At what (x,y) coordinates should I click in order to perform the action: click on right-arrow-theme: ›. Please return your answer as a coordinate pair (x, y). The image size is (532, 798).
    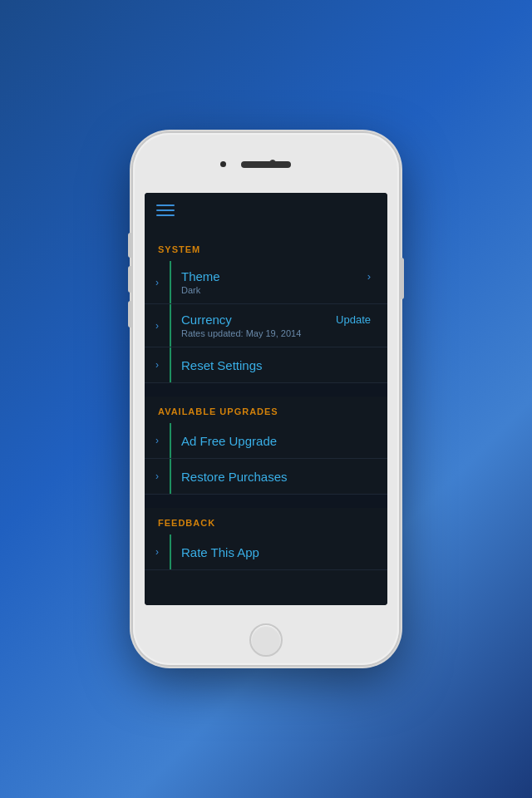
    Looking at the image, I should click on (372, 276).